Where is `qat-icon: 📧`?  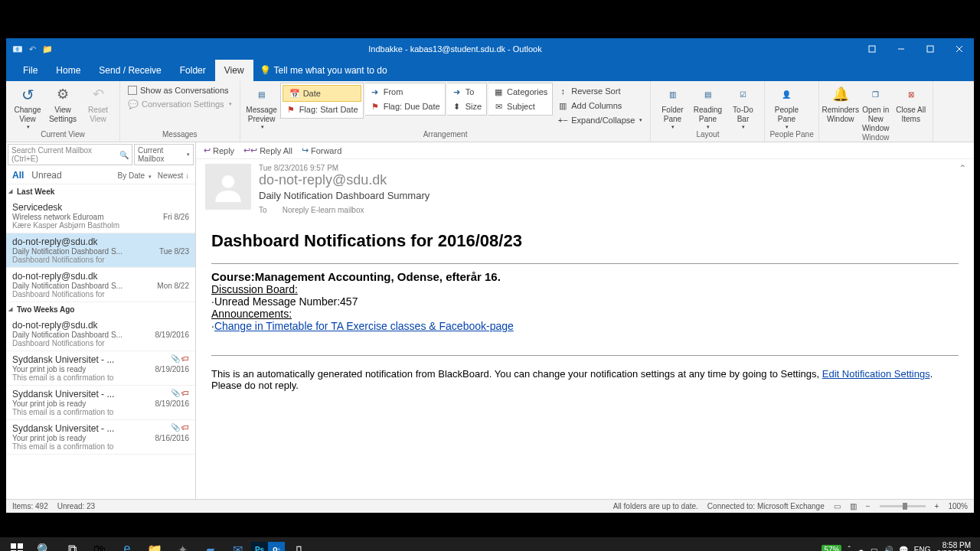 qat-icon: 📧 is located at coordinates (18, 49).